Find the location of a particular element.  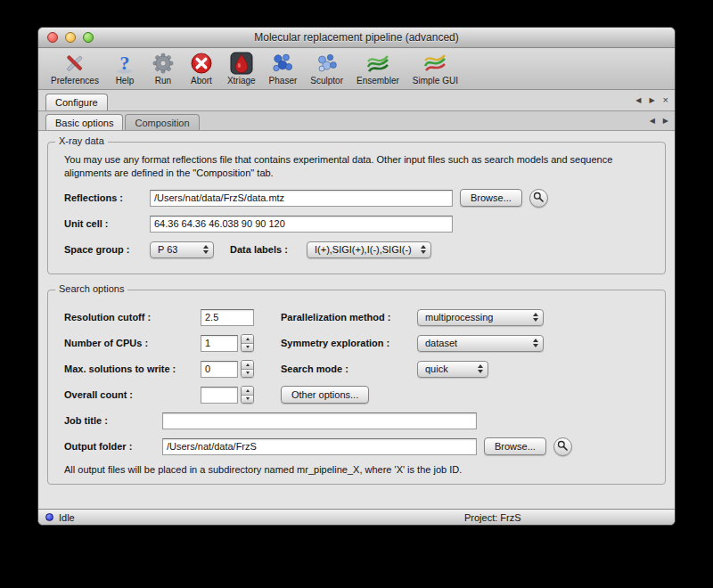

toolbar-label: Abort is located at coordinates (201, 80).